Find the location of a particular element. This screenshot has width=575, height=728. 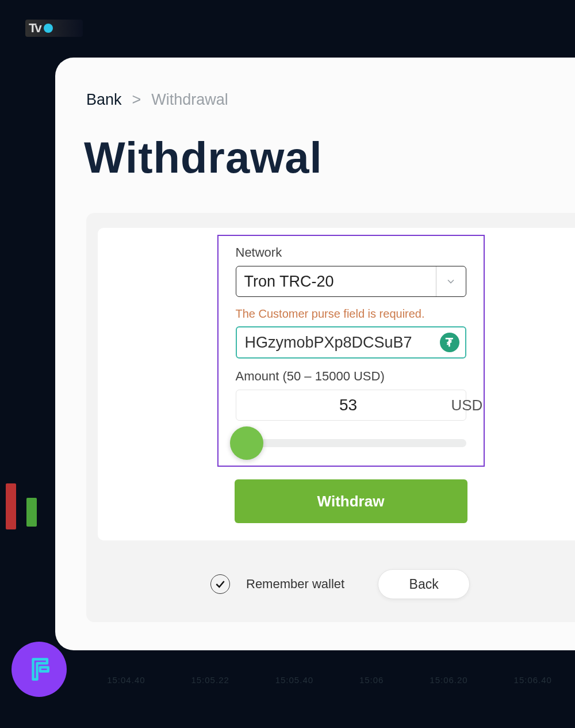

wallet-input-wrap: ₮ is located at coordinates (351, 342).